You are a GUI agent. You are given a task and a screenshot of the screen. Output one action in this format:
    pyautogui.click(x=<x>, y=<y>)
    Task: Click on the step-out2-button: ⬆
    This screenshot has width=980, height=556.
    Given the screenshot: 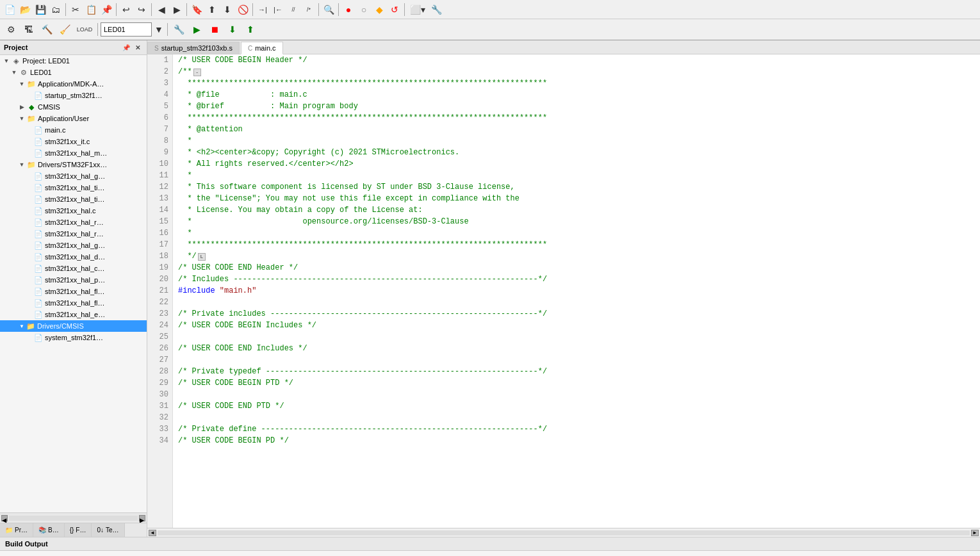 What is the action you would take?
    pyautogui.click(x=250, y=29)
    